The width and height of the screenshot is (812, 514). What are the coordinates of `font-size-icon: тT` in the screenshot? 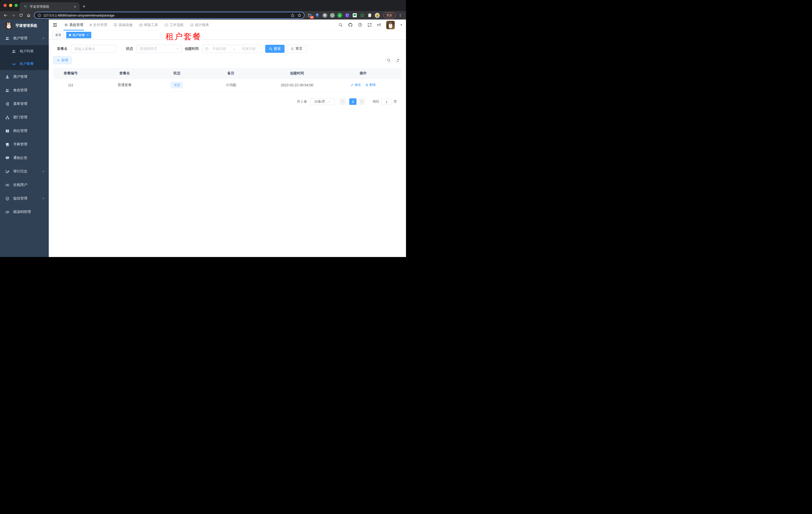 It's located at (379, 25).